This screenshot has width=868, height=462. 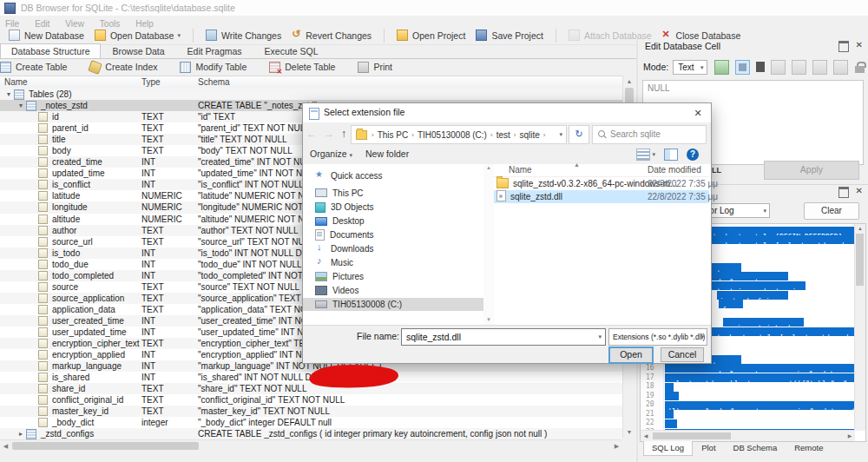 What do you see at coordinates (832, 211) in the screenshot?
I see `clear-log-button: Clear` at bounding box center [832, 211].